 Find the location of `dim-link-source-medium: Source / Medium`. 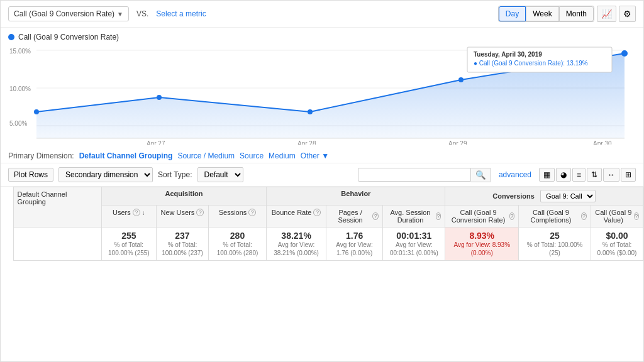

dim-link-source-medium: Source / Medium is located at coordinates (206, 156).